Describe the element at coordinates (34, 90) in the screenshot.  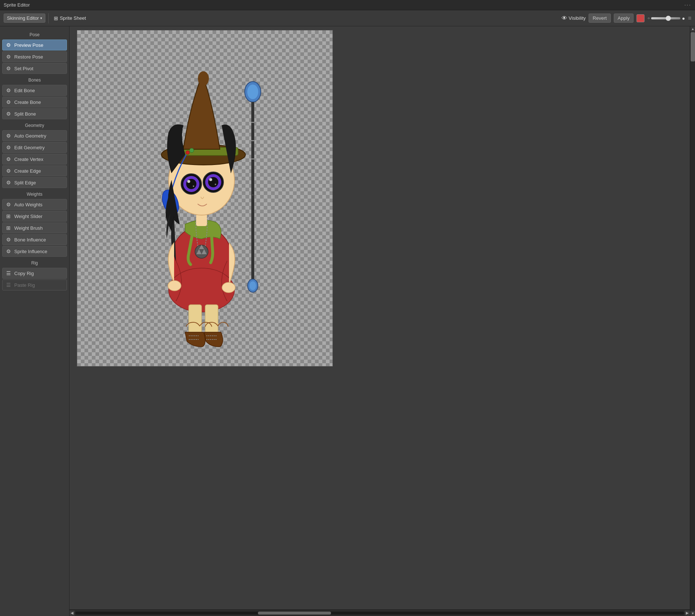
I see `sidebar-btn-edit-bone: ⚙Edit Bone` at that location.